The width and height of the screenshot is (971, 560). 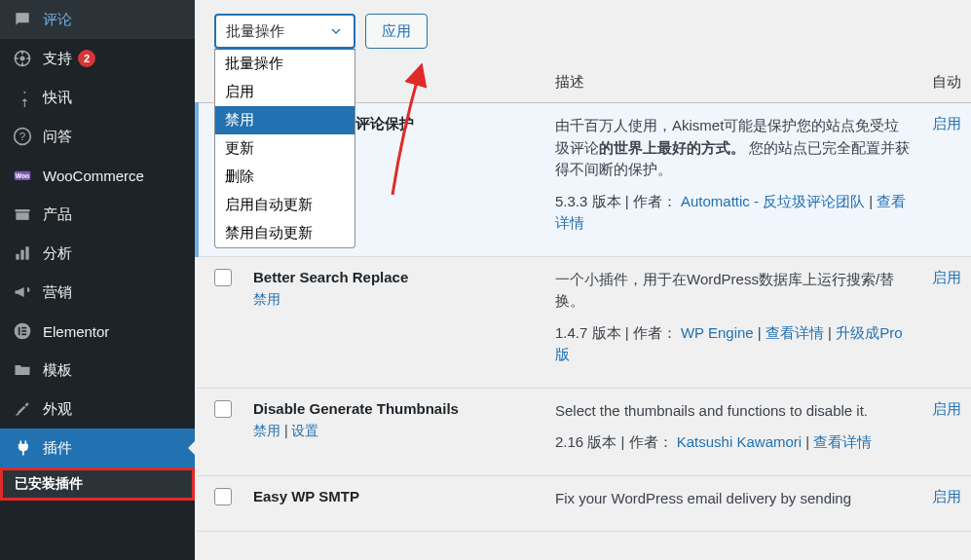 What do you see at coordinates (396, 31) in the screenshot?
I see `apply-button: 应用` at bounding box center [396, 31].